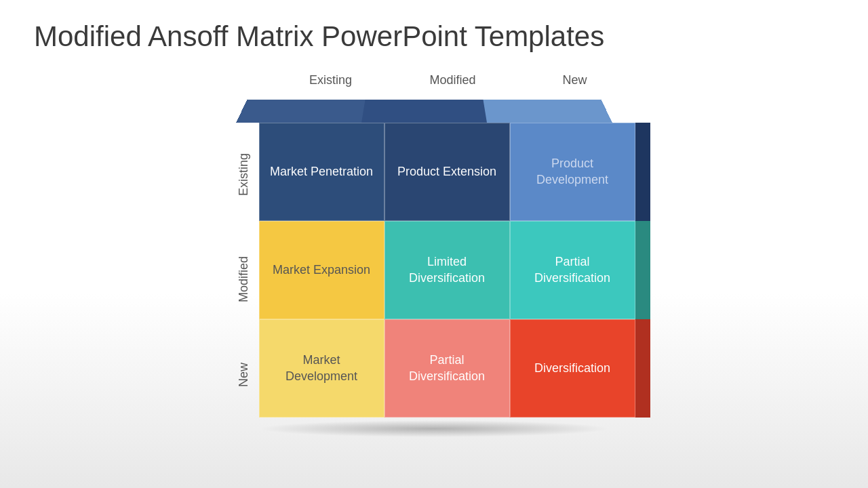 The image size is (868, 488). Describe the element at coordinates (243, 175) in the screenshot. I see `row-label-existing: Existing` at that location.